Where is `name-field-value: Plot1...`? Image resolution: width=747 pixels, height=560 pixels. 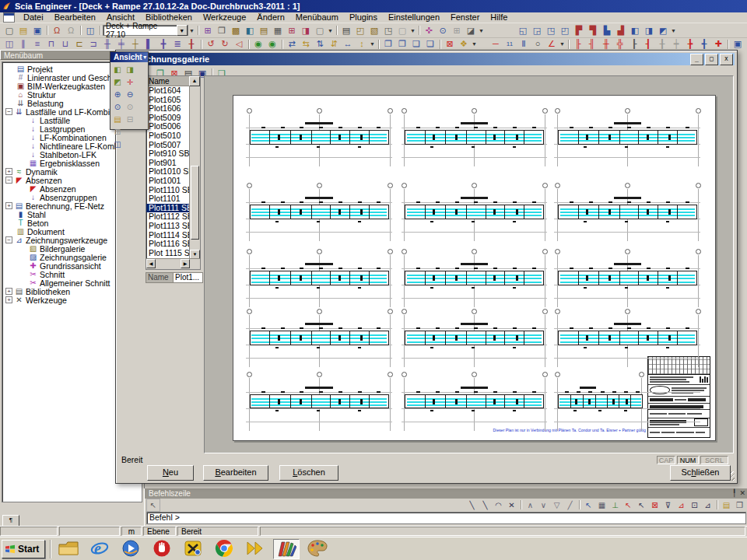 name-field-value: Plot1... is located at coordinates (188, 278).